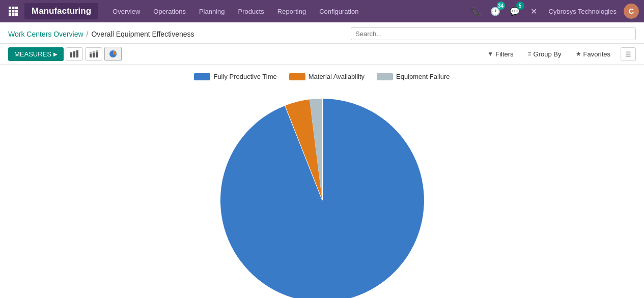 This screenshot has width=644, height=298. What do you see at coordinates (94, 54) in the screenshot?
I see `stacked-bar-view-button` at bounding box center [94, 54].